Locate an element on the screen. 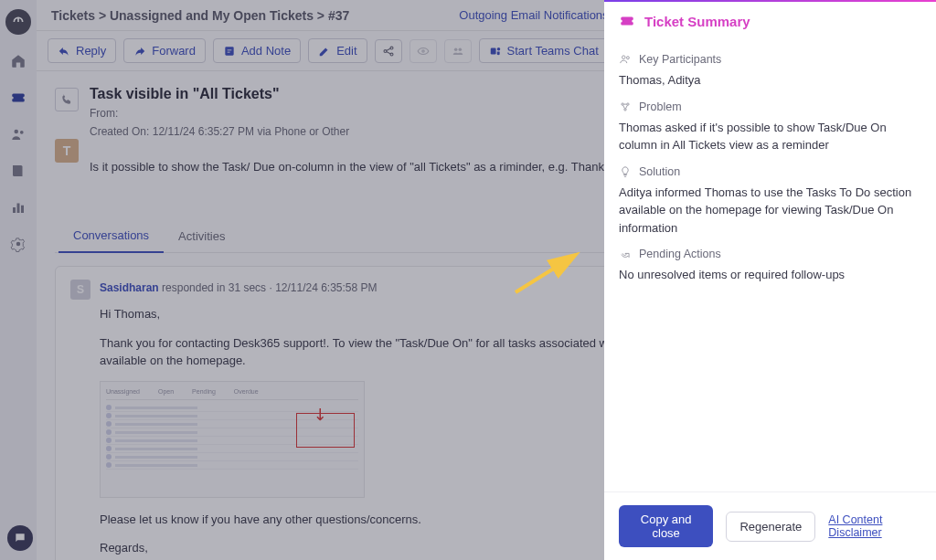  ai-disclaimer-link: AI Content Disclaimer is located at coordinates (875, 526).